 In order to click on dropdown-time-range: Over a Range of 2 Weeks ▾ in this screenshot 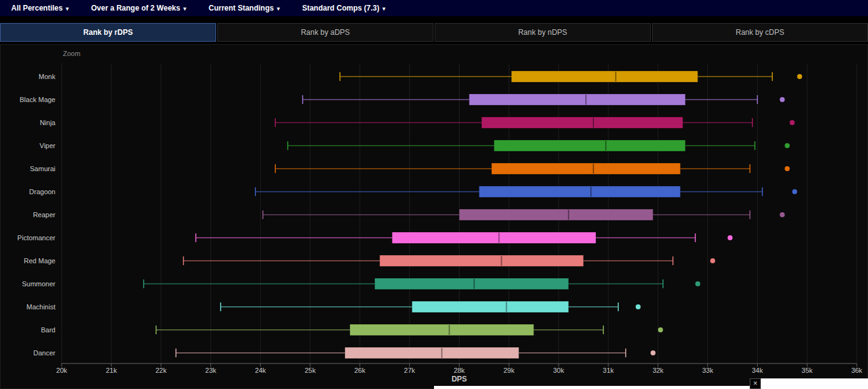, I will do `click(138, 8)`.